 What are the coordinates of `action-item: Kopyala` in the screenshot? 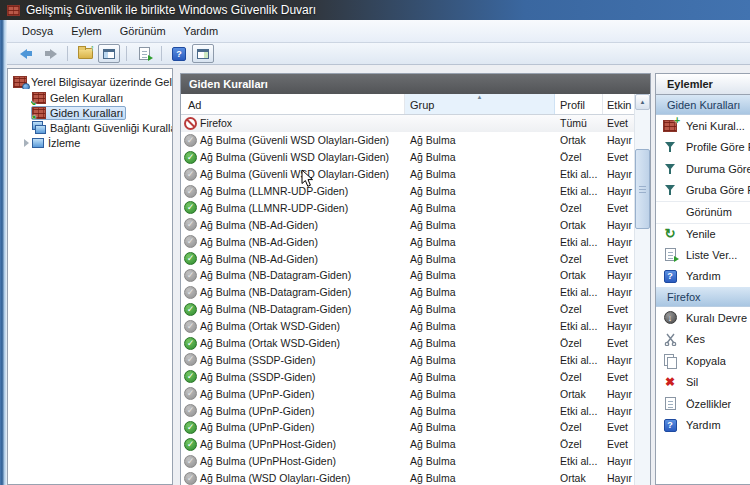 It's located at (703, 361).